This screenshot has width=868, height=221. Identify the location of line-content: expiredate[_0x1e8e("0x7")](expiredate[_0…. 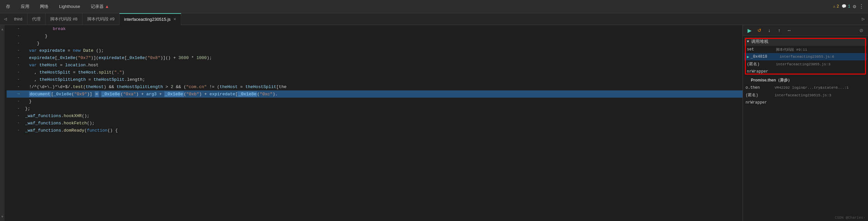
(381, 58).